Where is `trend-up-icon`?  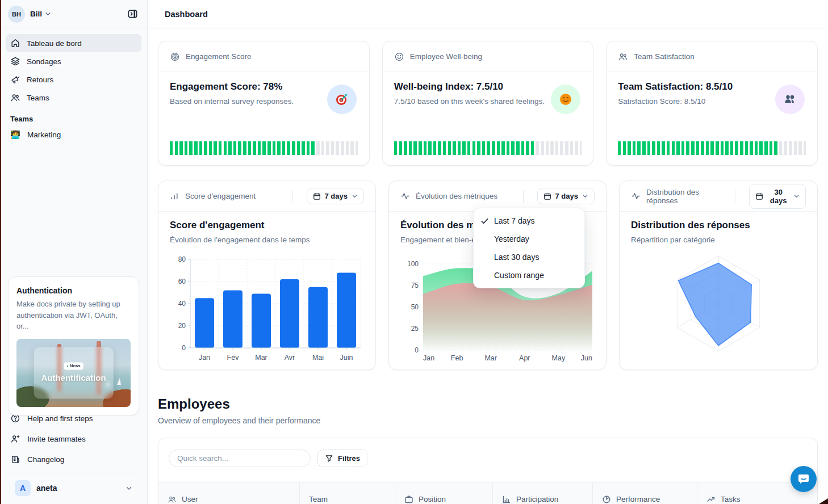 trend-up-icon is located at coordinates (711, 499).